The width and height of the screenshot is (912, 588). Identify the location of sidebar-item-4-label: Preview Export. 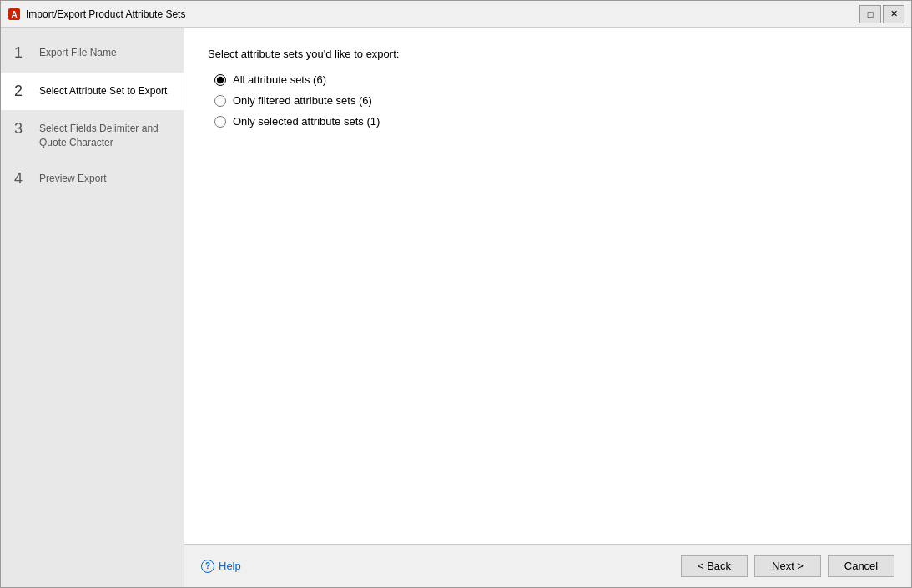
(73, 178).